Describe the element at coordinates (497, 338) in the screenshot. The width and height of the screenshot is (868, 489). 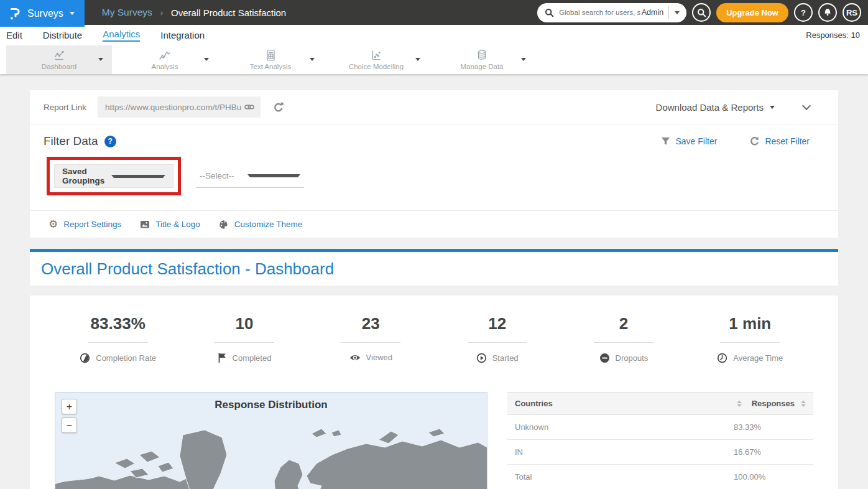
I see `stat-started: 12 Started` at that location.